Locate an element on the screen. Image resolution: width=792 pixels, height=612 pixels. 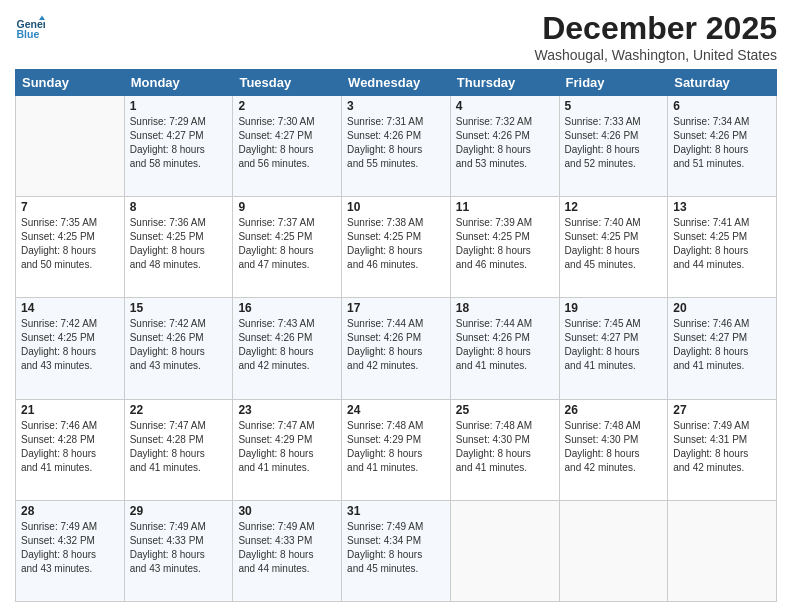
col-friday: Friday is located at coordinates (614, 83).